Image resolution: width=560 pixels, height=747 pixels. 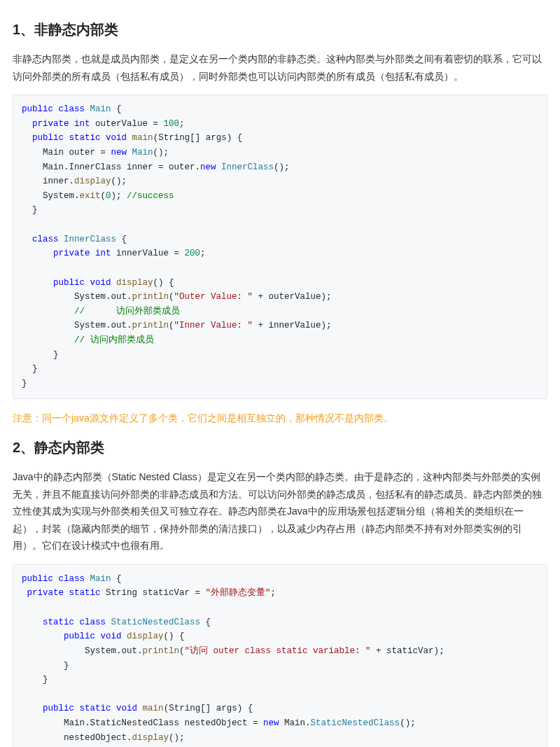 I want to click on text: Main., so click(x=295, y=723).